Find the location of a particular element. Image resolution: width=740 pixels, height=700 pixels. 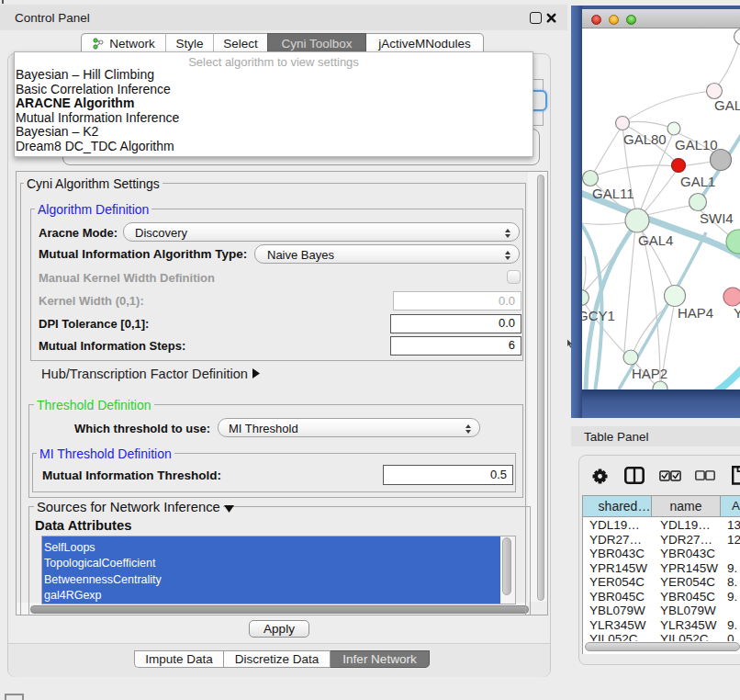

svg-text: GAL4 is located at coordinates (656, 241).